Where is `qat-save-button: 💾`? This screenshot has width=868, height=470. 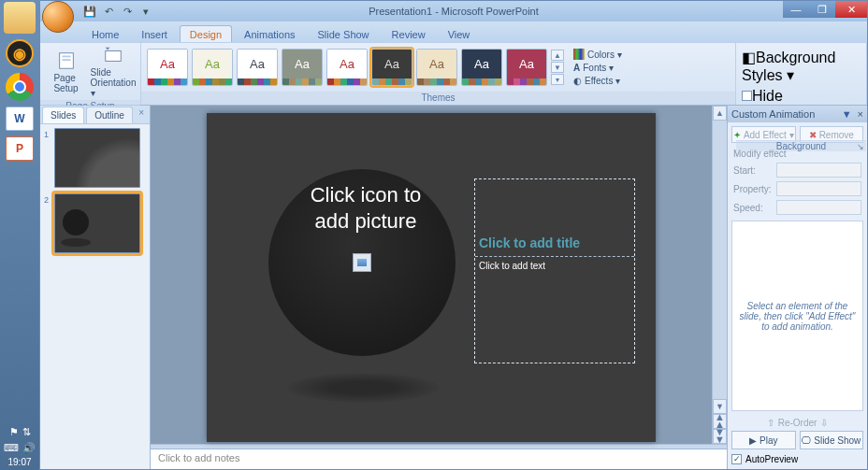
qat-save-button: 💾 is located at coordinates (90, 11).